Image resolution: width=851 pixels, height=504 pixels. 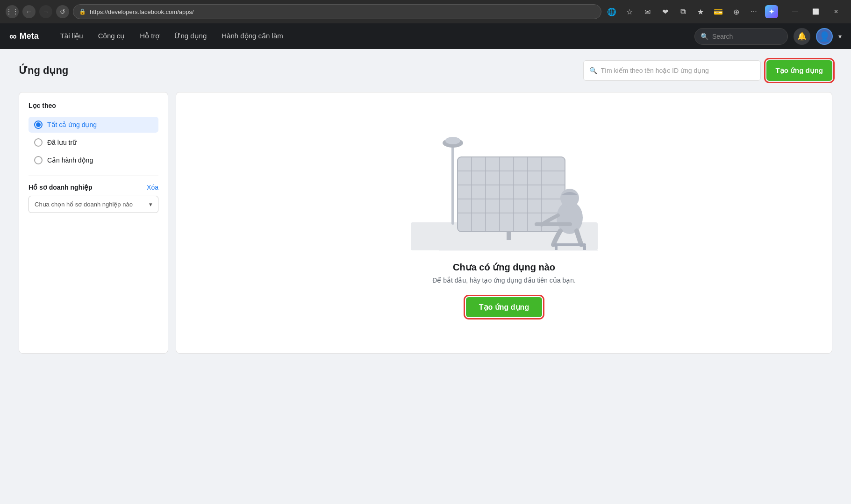 What do you see at coordinates (736, 12) in the screenshot?
I see `extensions-icon: ⊕` at bounding box center [736, 12].